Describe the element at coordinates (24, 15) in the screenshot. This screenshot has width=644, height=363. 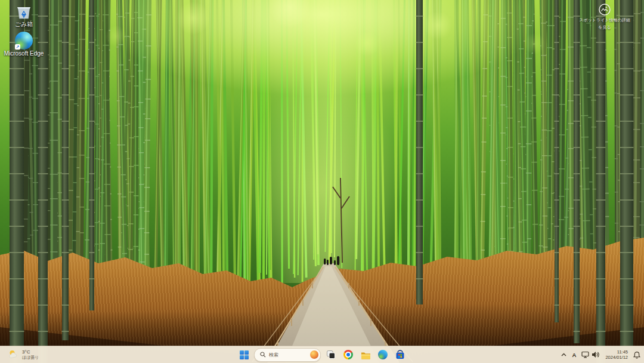
I see `desktop-icon-recycle-bin: ごみ箱` at that location.